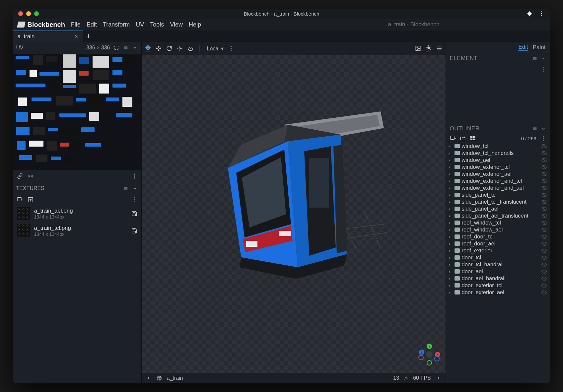 The width and height of the screenshot is (563, 392). What do you see at coordinates (473, 138) in the screenshot?
I see `toggle-icon` at bounding box center [473, 138].